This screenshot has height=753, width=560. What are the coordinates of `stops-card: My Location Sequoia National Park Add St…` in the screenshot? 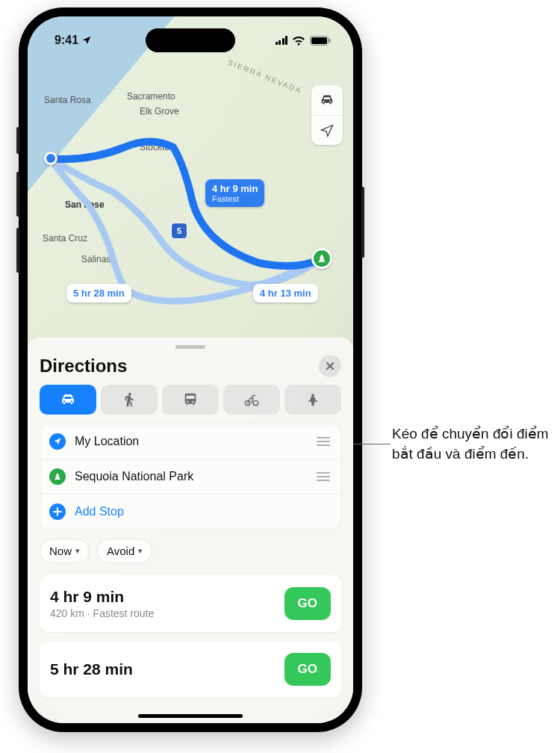 It's located at (190, 477).